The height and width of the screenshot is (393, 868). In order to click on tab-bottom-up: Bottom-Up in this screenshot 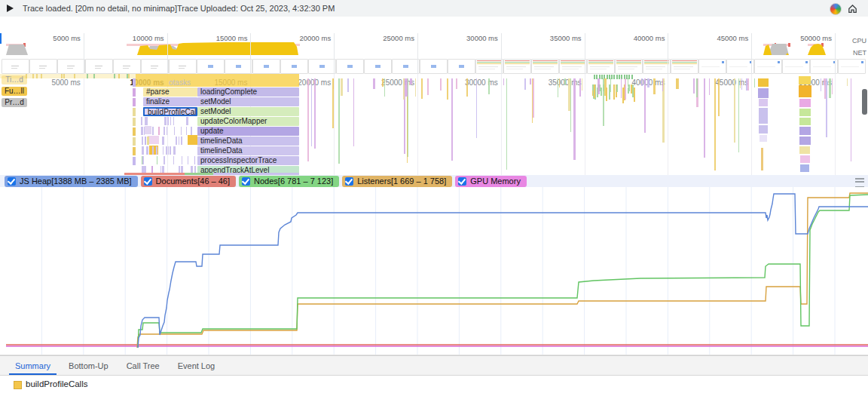, I will do `click(89, 365)`.